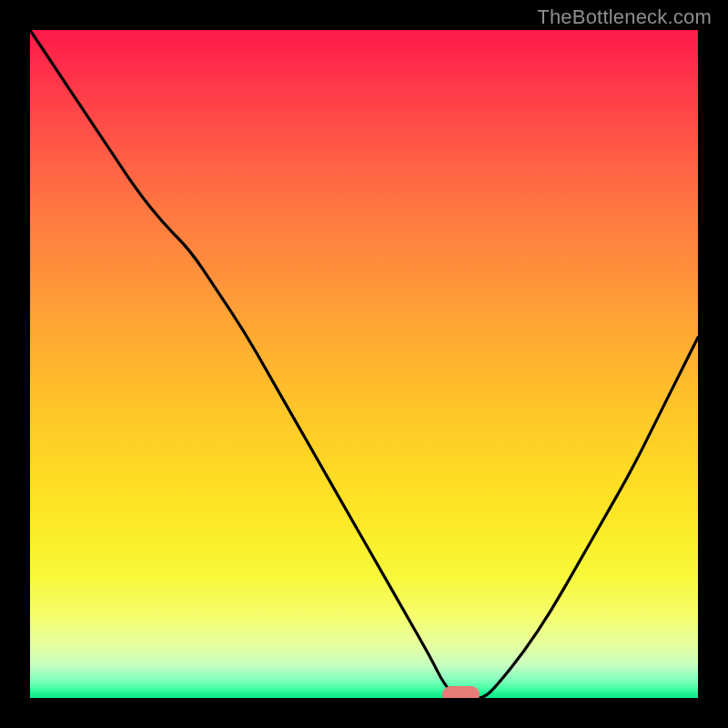 This screenshot has width=728, height=728. I want to click on watermark-text: TheBottleneck.com, so click(624, 17).